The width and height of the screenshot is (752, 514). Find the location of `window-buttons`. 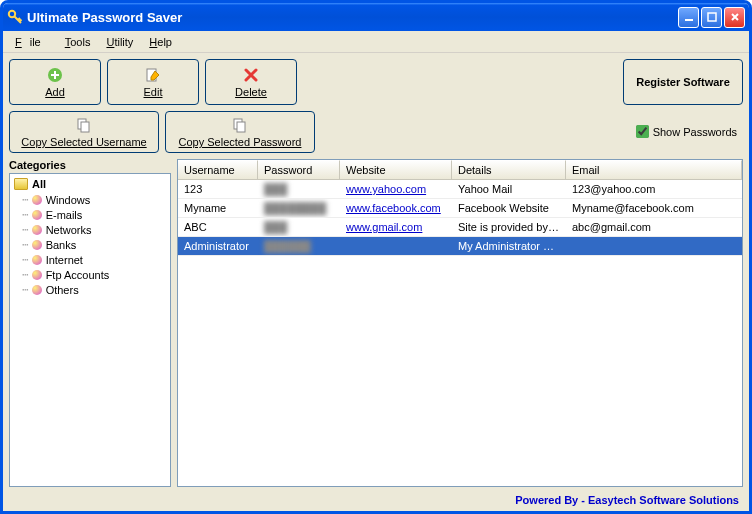

window-buttons is located at coordinates (712, 18).